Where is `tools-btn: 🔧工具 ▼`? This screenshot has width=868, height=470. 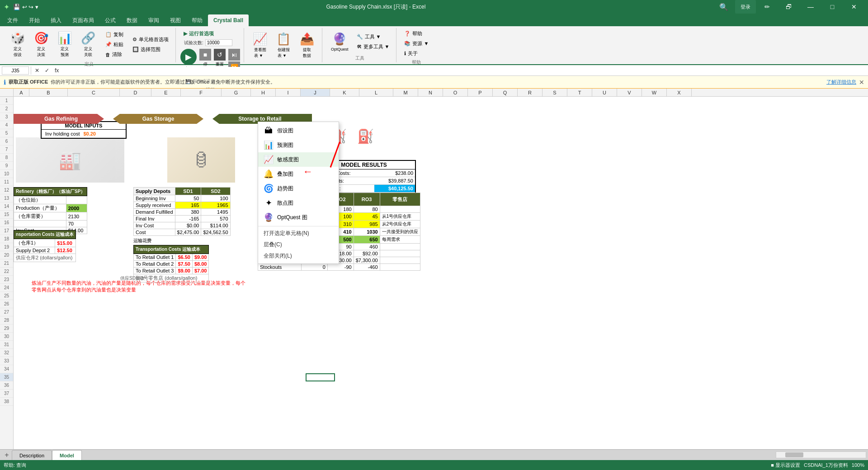 tools-btn: 🔧工具 ▼ is located at coordinates (373, 37).